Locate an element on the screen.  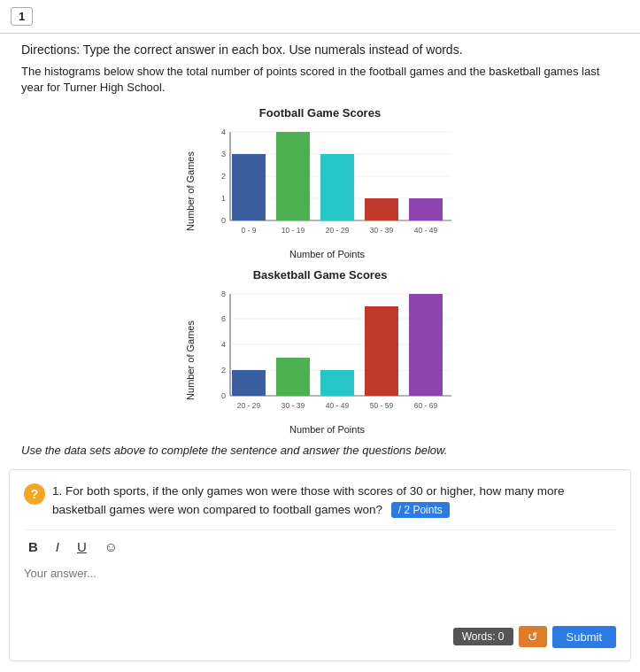
basketball-y-axis-label: Number of Games is located at coordinates (190, 360).